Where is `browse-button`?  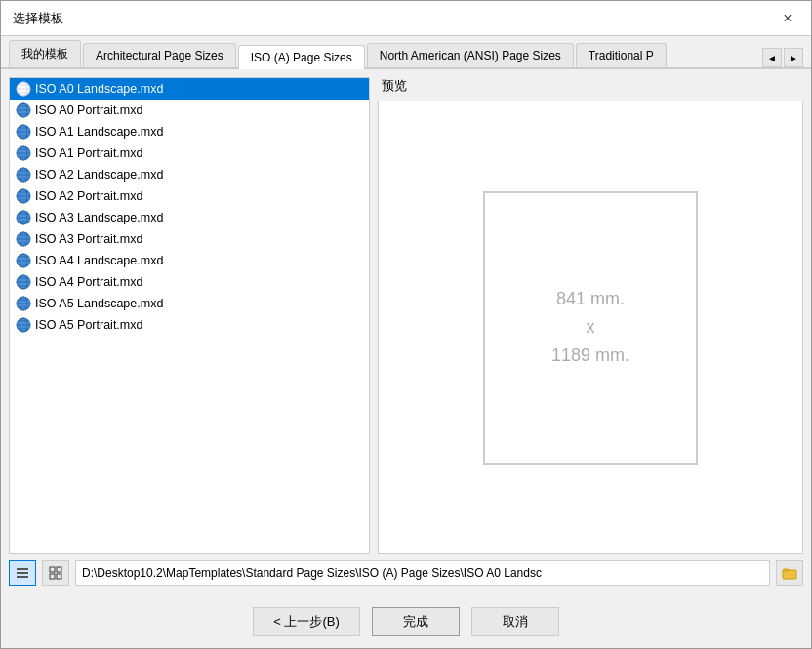
browse-button is located at coordinates (790, 573).